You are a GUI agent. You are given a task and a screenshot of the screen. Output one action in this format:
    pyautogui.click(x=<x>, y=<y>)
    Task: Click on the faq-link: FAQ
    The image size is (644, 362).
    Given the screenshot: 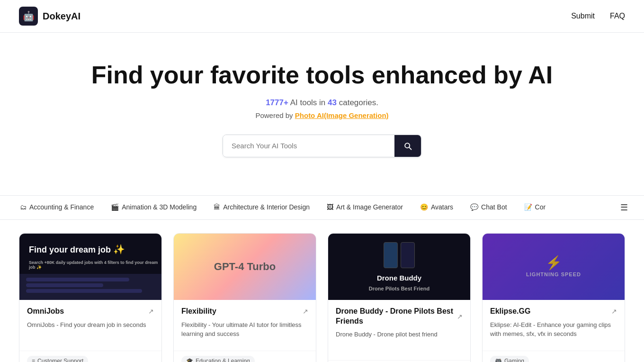 What is the action you would take?
    pyautogui.click(x=617, y=16)
    